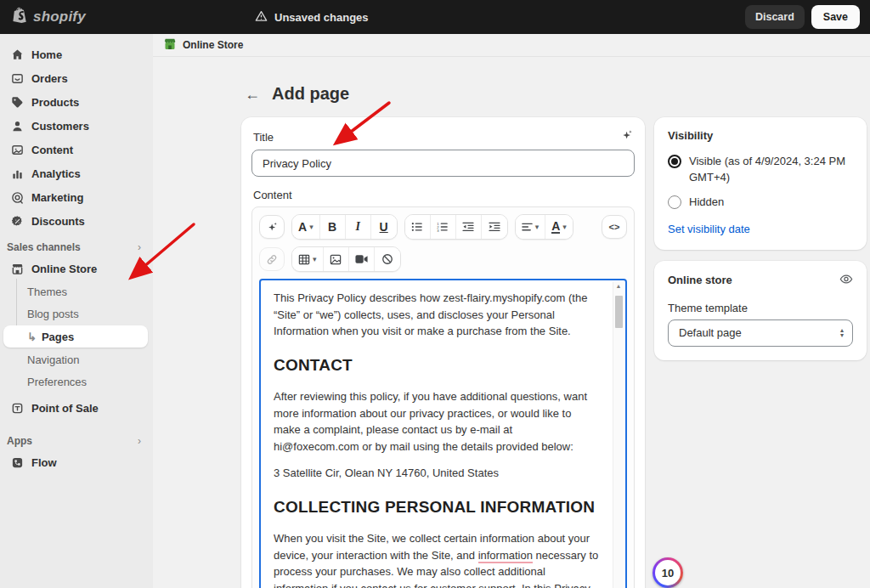  What do you see at coordinates (760, 202) in the screenshot?
I see `hidden-radio-option: Hidden` at bounding box center [760, 202].